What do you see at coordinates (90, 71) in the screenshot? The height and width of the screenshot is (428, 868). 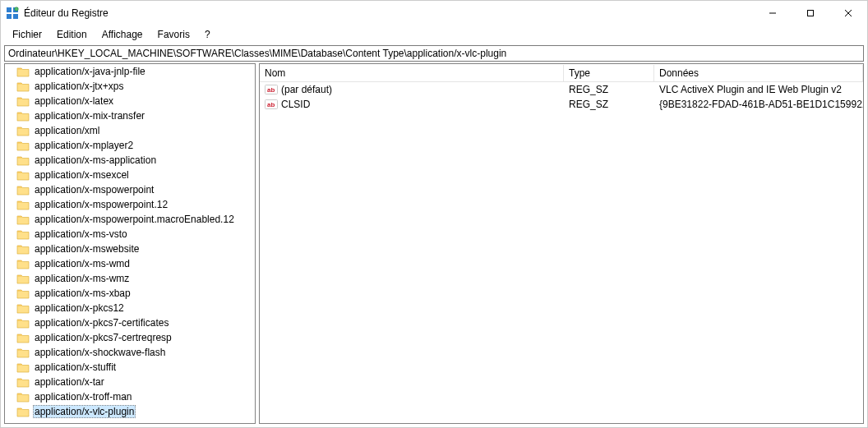 I see `tree-item-label: application/x-java-jnlp-file` at bounding box center [90, 71].